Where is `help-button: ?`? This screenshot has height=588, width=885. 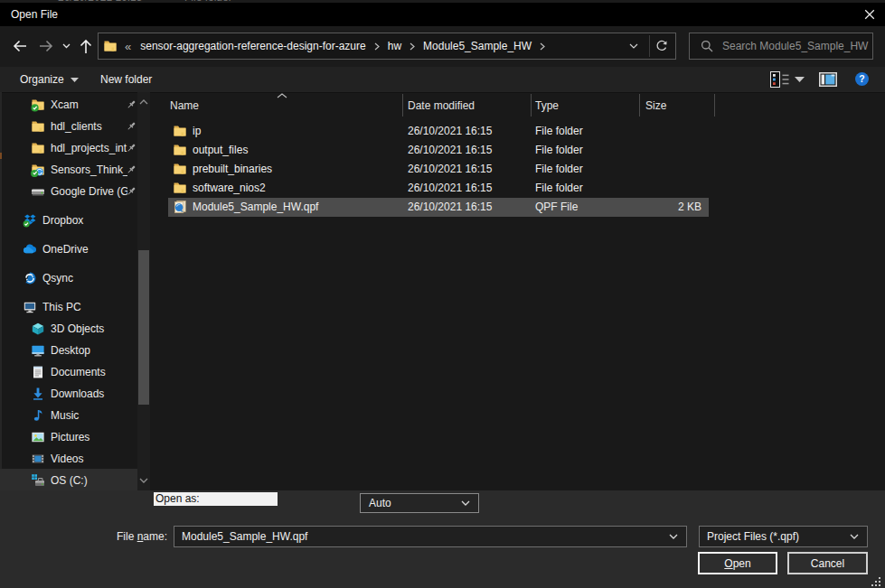
help-button: ? is located at coordinates (862, 79).